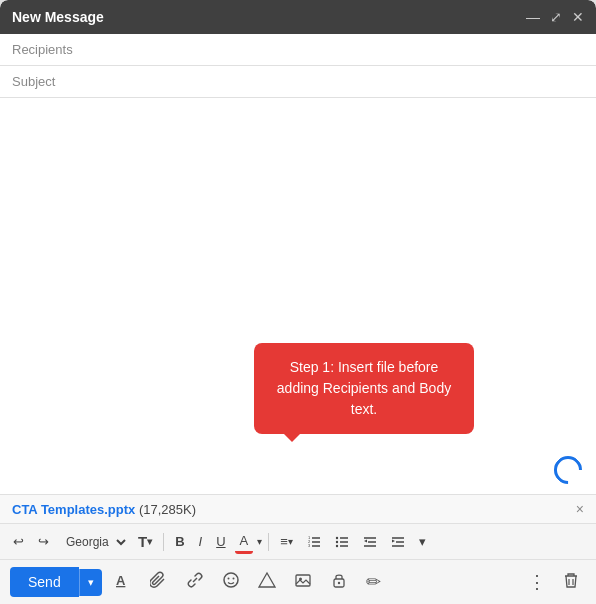 The image size is (596, 604). What do you see at coordinates (568, 470) in the screenshot?
I see `refresh-icon` at bounding box center [568, 470].